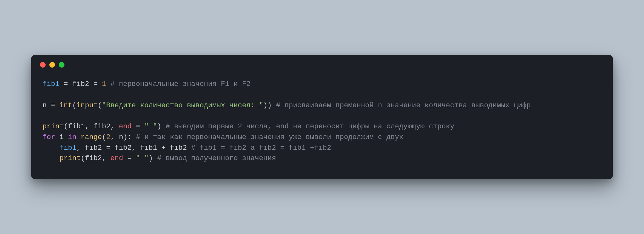 This screenshot has height=234, width=644. What do you see at coordinates (180, 84) in the screenshot?
I see `code-comment: # первоначальные значения F1 и F2` at bounding box center [180, 84].